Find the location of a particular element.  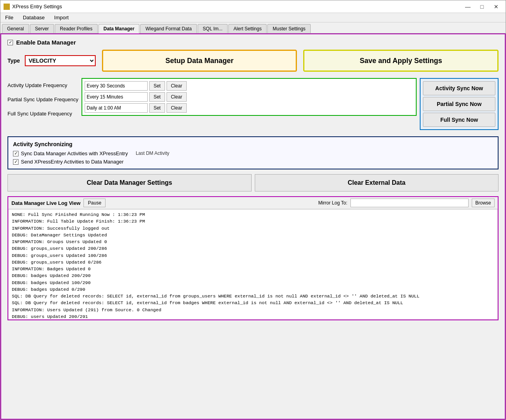

clear-row: Clear Data Manager Settings Clear Extern… is located at coordinates (253, 183).